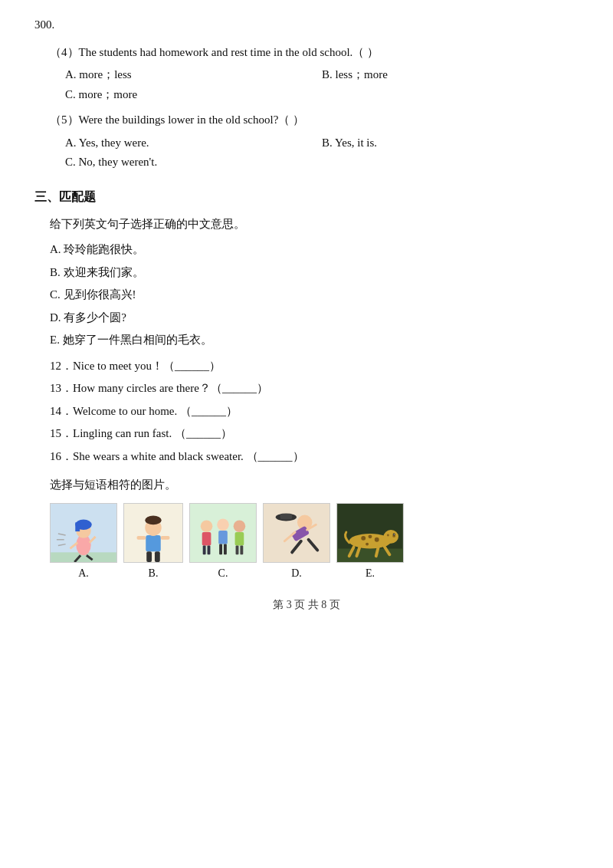 This screenshot has height=868, width=613. Describe the element at coordinates (193, 75) in the screenshot. I see `q4-option-a: A. more；less` at that location.